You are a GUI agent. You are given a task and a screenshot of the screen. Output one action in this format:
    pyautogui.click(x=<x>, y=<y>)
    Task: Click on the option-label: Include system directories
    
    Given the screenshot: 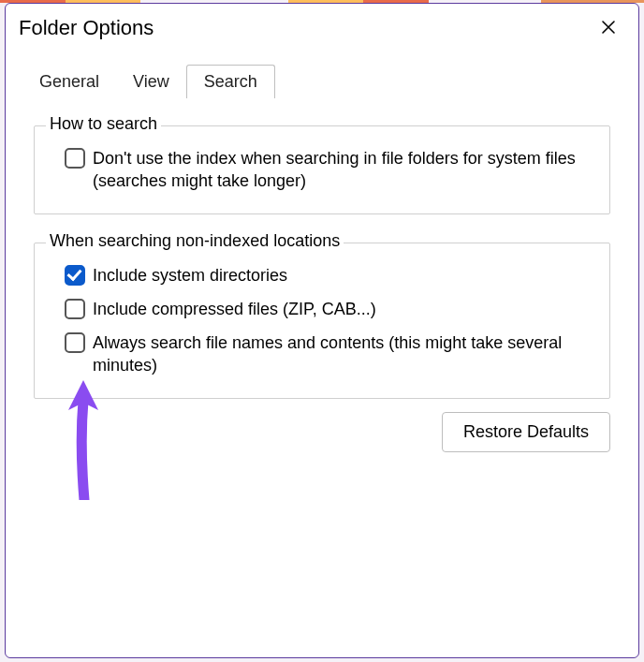 What is the action you would take?
    pyautogui.click(x=190, y=275)
    